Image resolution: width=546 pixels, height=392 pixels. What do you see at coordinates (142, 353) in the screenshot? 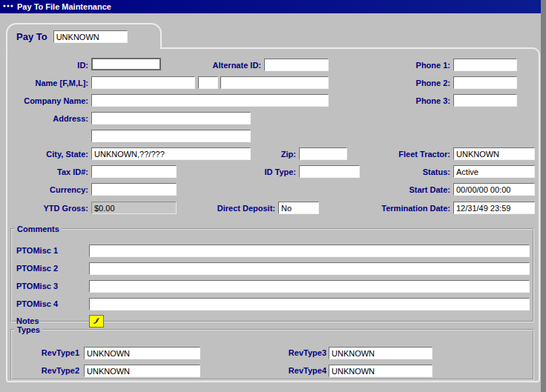
I see `revtype1-input` at bounding box center [142, 353].